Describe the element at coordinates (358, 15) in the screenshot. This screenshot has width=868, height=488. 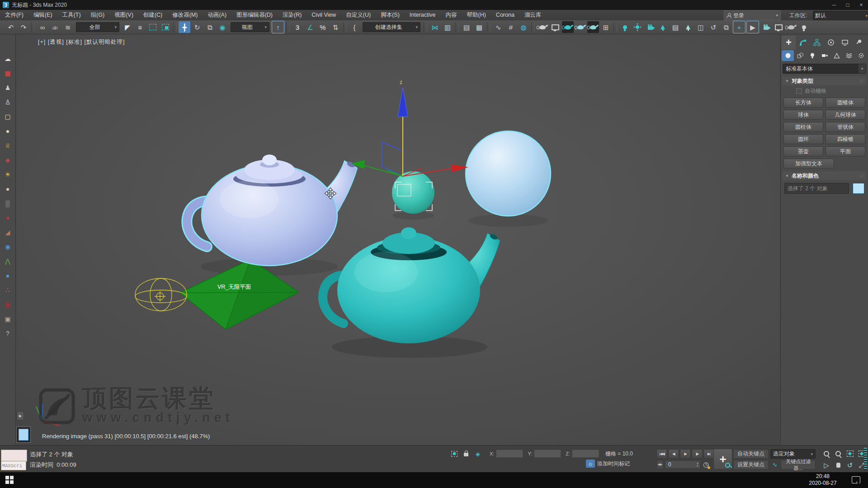
I see `menu-item: 自定义(U)` at that location.